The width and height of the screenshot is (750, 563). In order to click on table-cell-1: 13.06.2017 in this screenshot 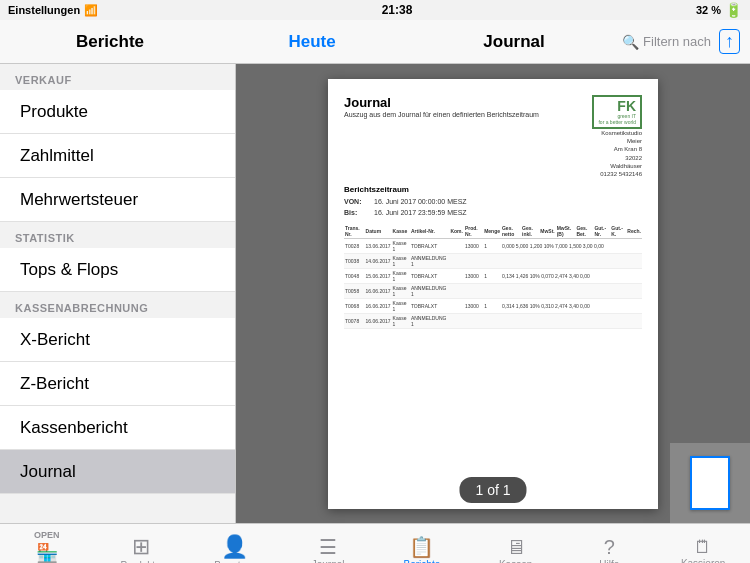, I will do `click(378, 246)`.